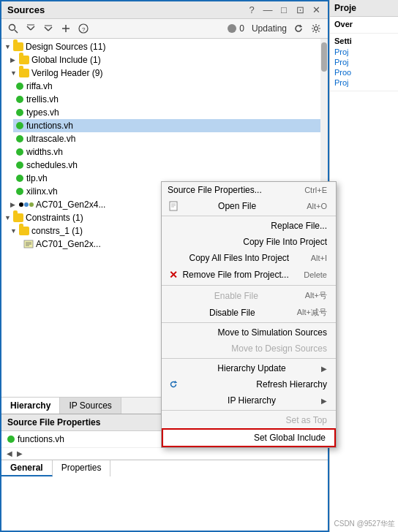 The image size is (398, 532). What do you see at coordinates (364, 9) in the screenshot?
I see `project-title: Proje` at bounding box center [364, 9].